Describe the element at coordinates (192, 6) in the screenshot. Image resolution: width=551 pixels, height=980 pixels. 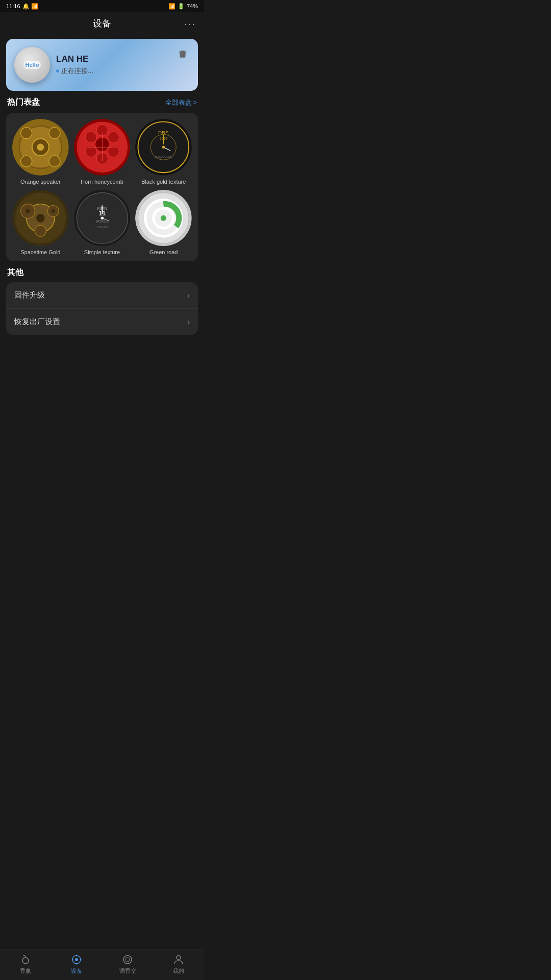
I see `battery-percent: 74%` at that location.